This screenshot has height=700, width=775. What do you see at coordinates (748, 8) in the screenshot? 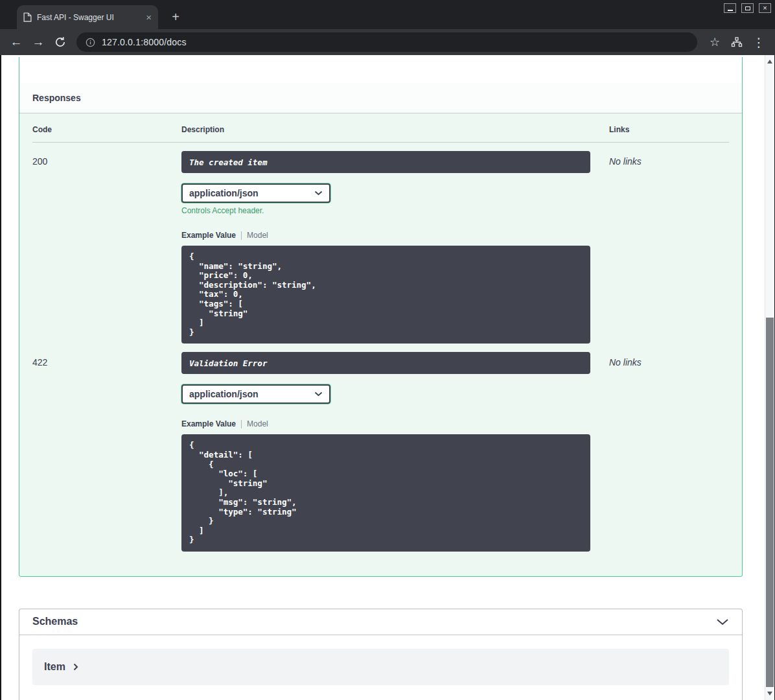
I see `maximize-button` at bounding box center [748, 8].